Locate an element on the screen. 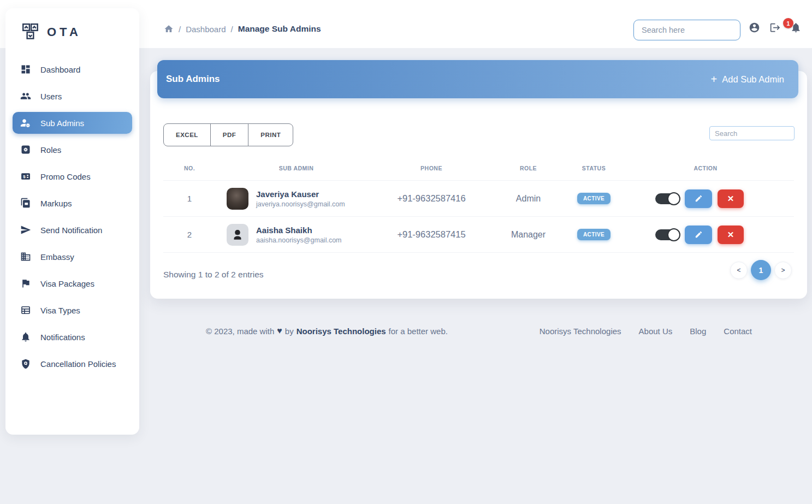 This screenshot has height=504, width=812. copyright-suffix: for a better web. is located at coordinates (418, 331).